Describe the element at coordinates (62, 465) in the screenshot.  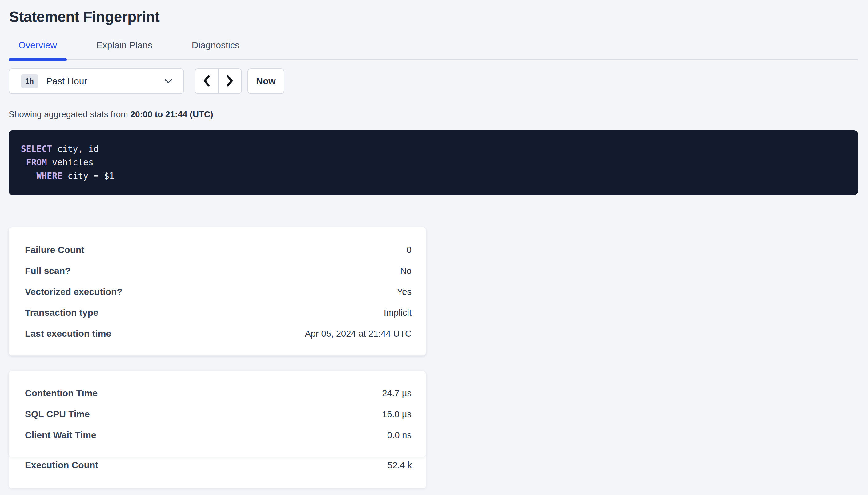
I see `row-label: Execution Count` at that location.